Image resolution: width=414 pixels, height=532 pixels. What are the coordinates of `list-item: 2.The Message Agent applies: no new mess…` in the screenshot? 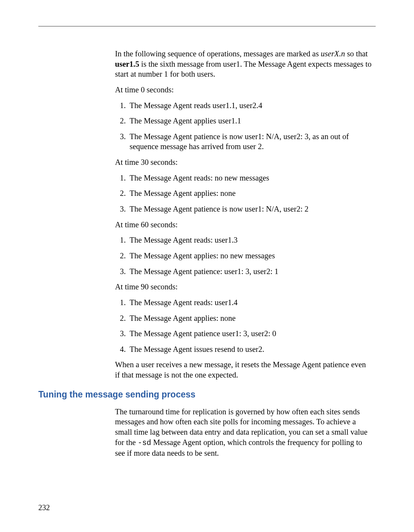 It's located at (243, 256).